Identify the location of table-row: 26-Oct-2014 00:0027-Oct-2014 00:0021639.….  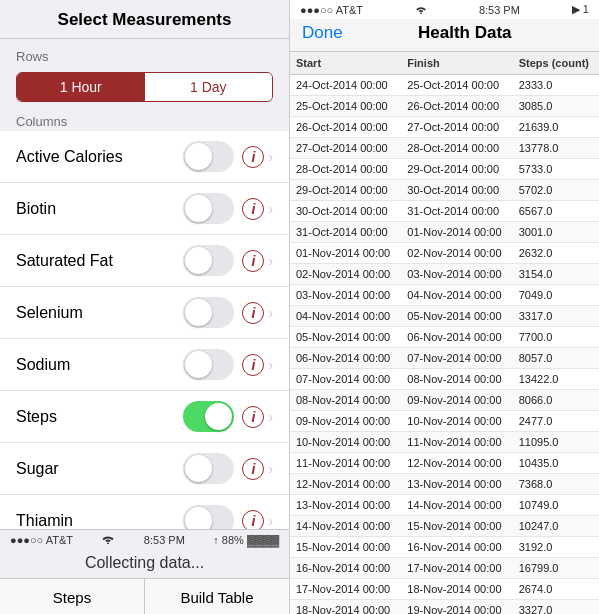
(444, 128).